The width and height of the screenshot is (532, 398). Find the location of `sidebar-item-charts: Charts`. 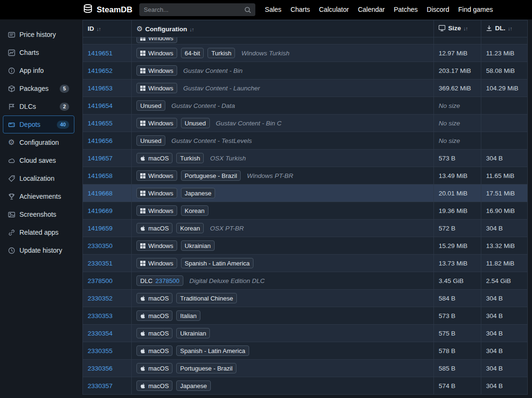

sidebar-item-charts: Charts is located at coordinates (39, 53).